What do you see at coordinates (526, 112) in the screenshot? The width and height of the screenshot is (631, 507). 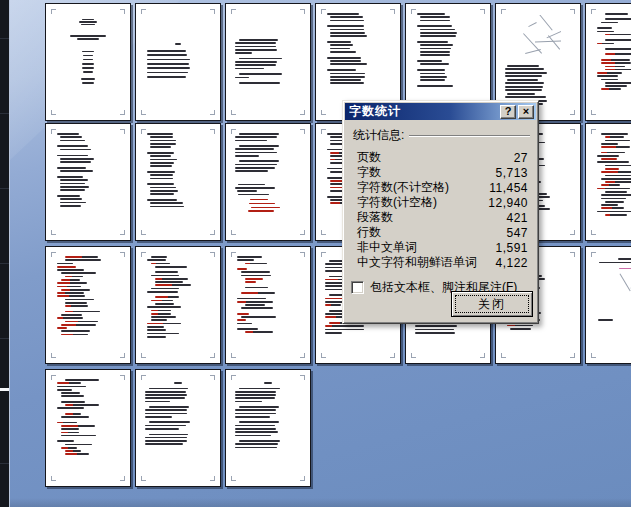 I see `close-x-button: ×` at bounding box center [526, 112].